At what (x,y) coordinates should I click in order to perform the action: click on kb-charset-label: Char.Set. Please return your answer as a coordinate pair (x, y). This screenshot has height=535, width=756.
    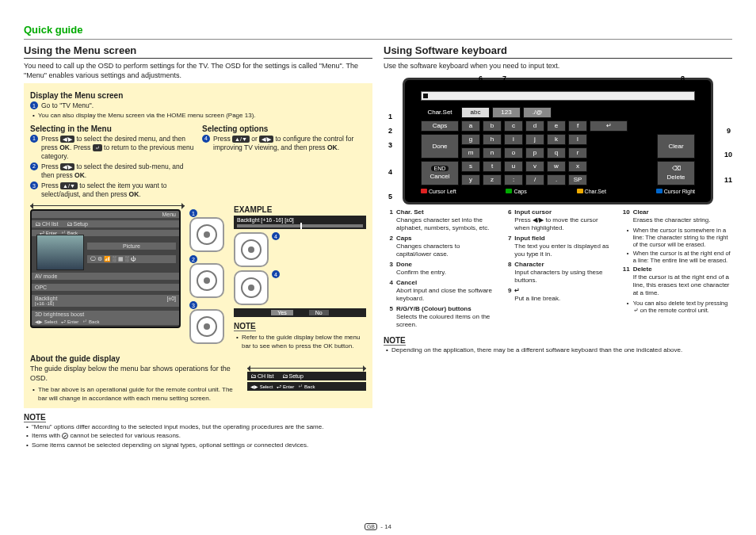
    Looking at the image, I should click on (440, 113).